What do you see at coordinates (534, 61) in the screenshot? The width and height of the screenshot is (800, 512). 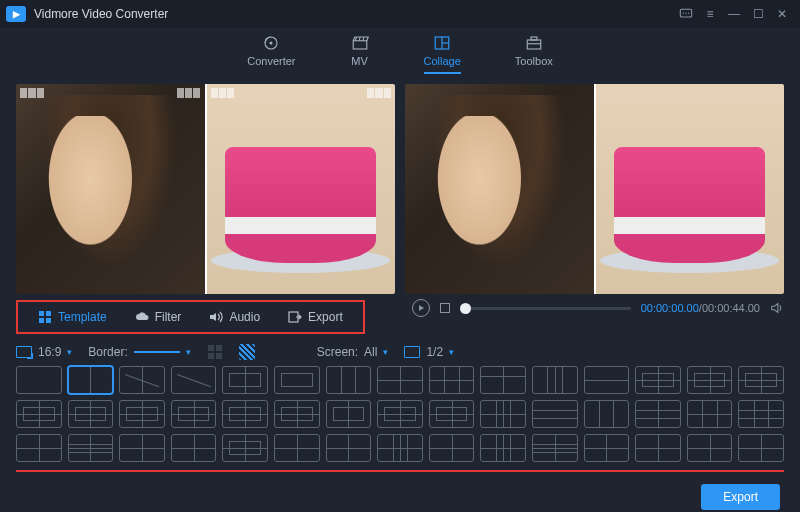 I see `tab-label: Toolbox` at bounding box center [534, 61].